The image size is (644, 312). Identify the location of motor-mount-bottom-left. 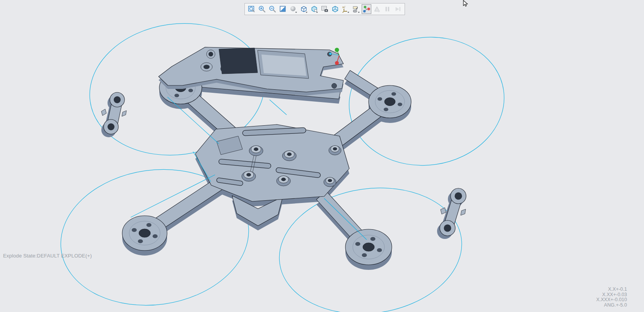
(145, 233).